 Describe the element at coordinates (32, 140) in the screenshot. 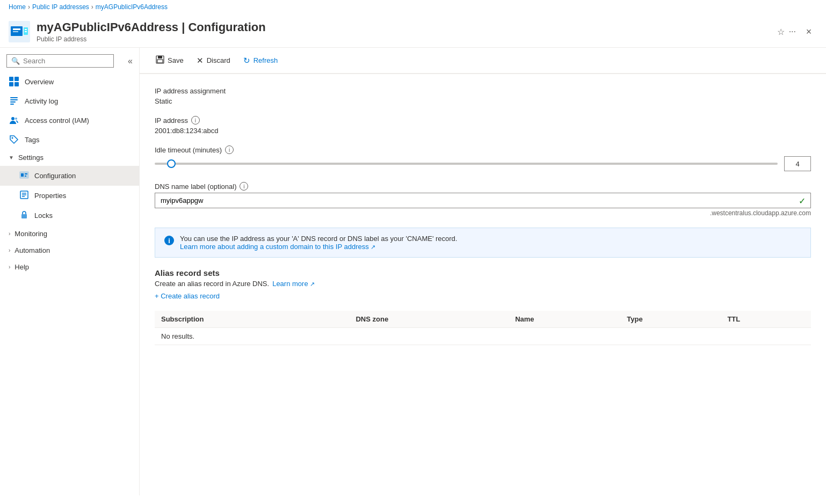

I see `sidebar-item-label-tags: Tags` at that location.